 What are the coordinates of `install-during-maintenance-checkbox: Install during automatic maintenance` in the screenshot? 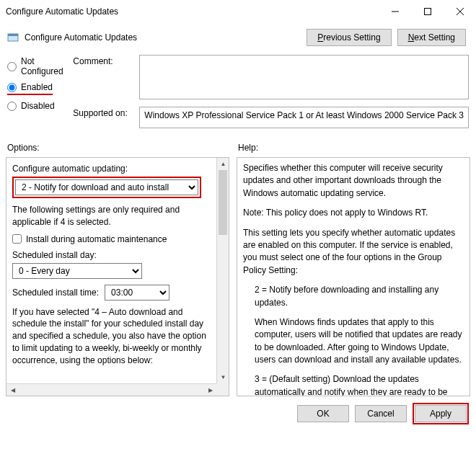 It's located at (111, 239).